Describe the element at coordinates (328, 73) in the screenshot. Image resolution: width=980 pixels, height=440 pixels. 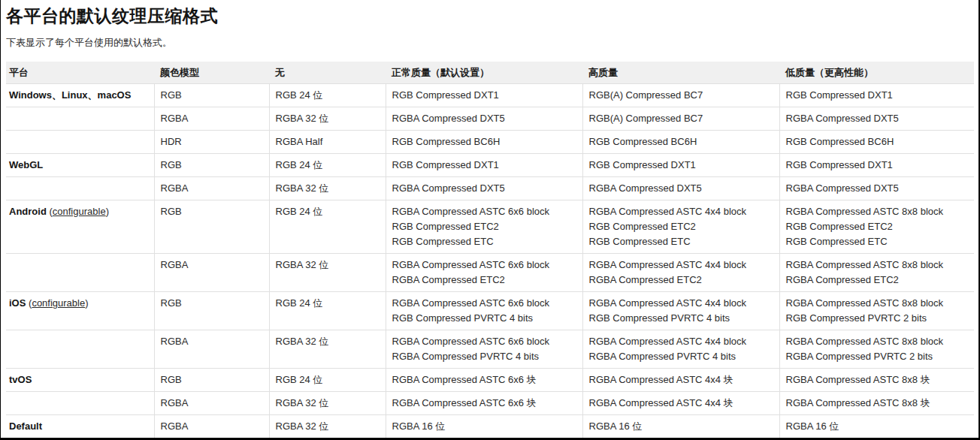
I see `col-header-none: 无` at that location.